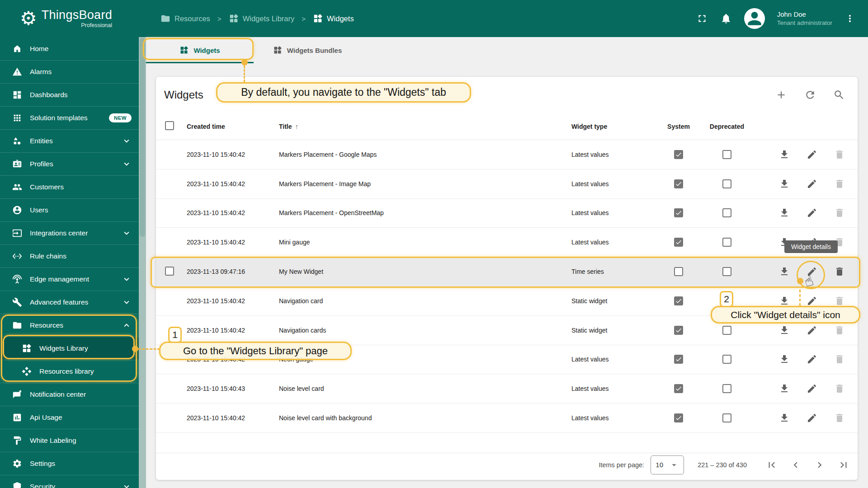 The width and height of the screenshot is (868, 488). What do you see at coordinates (70, 233) in the screenshot?
I see `sidebar-item-integrations-center: Integrations center` at bounding box center [70, 233].